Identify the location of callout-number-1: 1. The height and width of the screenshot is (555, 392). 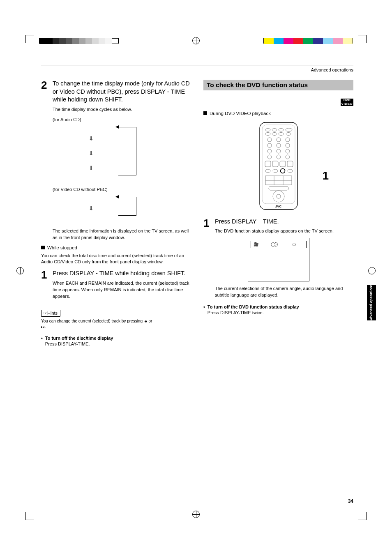
(325, 176).